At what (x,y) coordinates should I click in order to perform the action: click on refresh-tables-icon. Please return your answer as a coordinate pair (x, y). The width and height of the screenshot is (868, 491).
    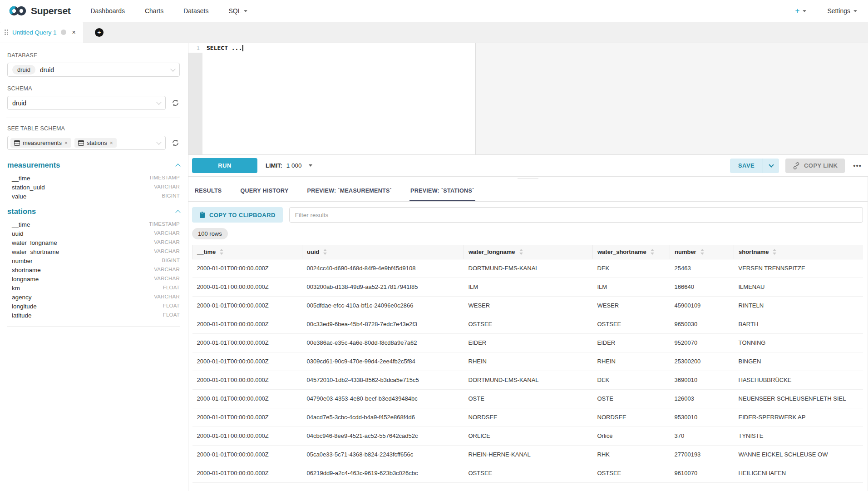
    Looking at the image, I should click on (175, 143).